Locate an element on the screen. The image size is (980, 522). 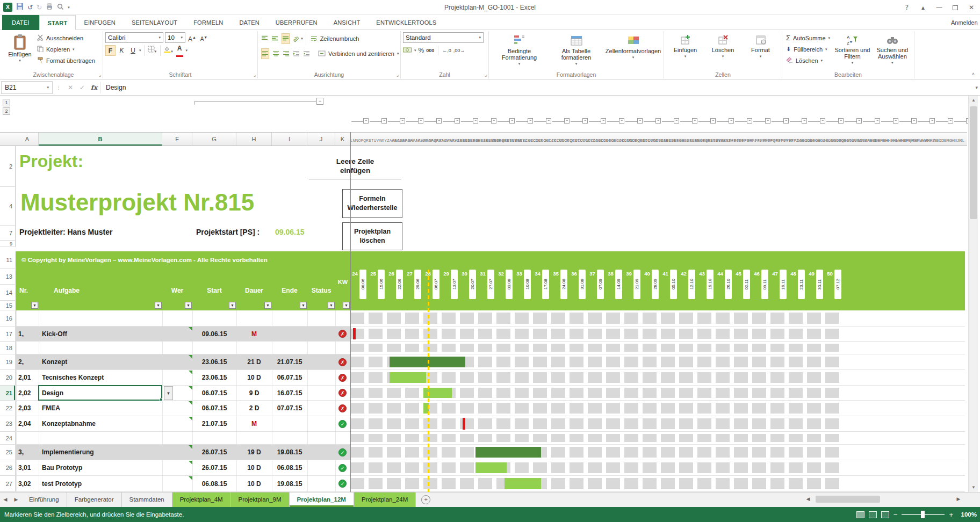
fill-button: ⬇Füllbereich▾ is located at coordinates (808, 49).